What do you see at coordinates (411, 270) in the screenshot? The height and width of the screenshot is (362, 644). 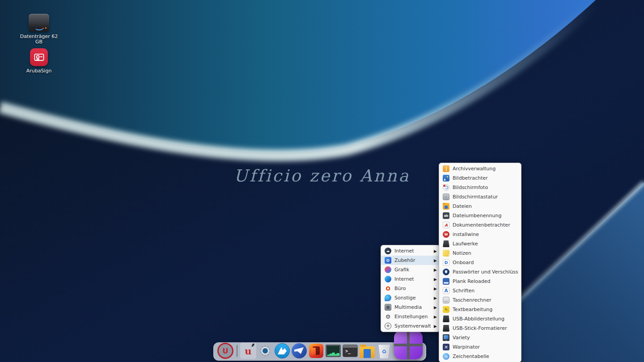 I see `category-item-grafik: Grafik ▶` at bounding box center [411, 270].